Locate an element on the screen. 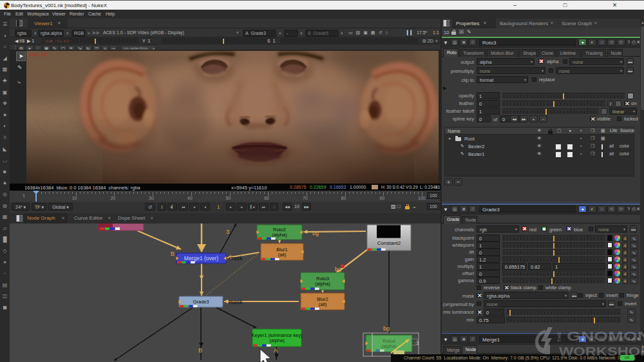  svg-text: Merge1 (over) is located at coordinates (202, 258).